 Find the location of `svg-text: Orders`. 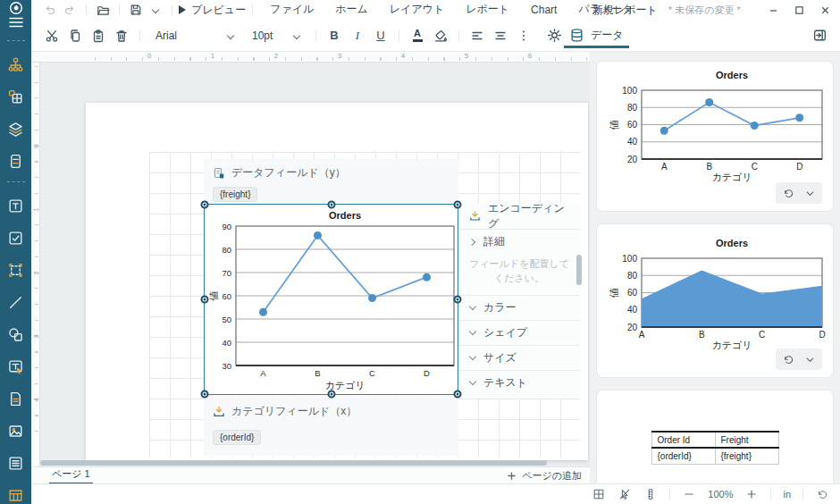

svg-text: Orders is located at coordinates (344, 215).